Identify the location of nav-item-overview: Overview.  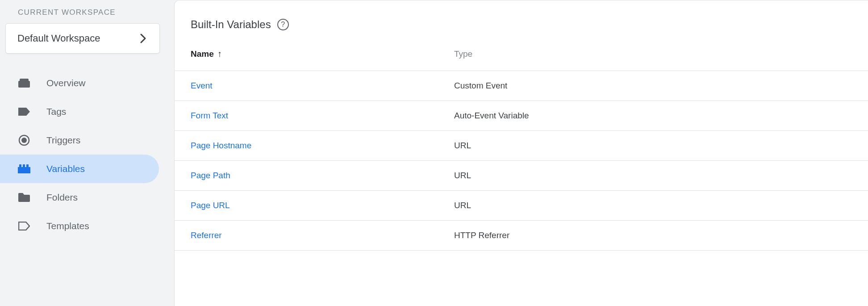
(79, 83).